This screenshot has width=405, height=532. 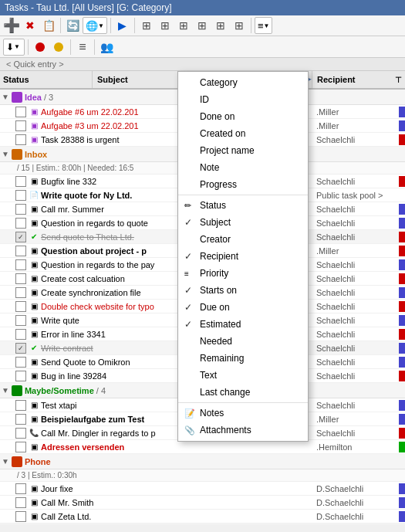 I want to click on grid5-btn: ⊞, so click(x=221, y=25).